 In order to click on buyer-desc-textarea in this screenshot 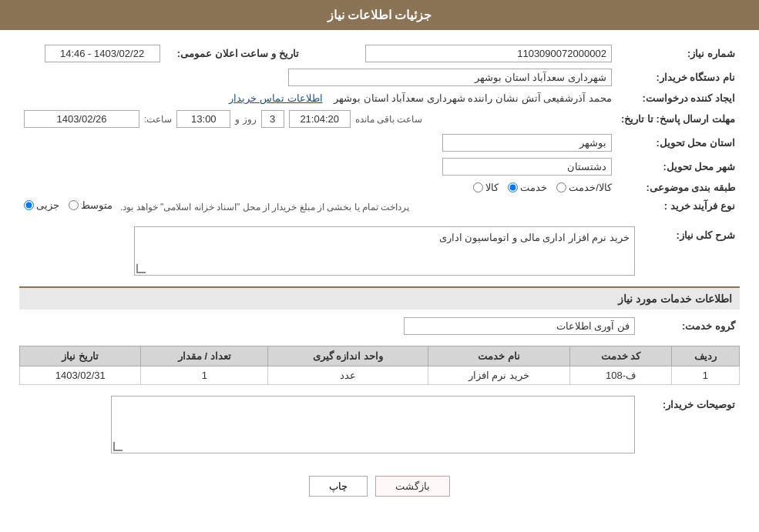, I will do `click(373, 425)`.